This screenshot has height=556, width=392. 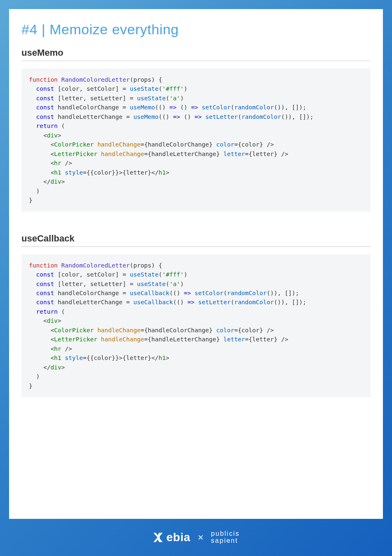 I want to click on xebia-logo: ebia, so click(x=171, y=537).